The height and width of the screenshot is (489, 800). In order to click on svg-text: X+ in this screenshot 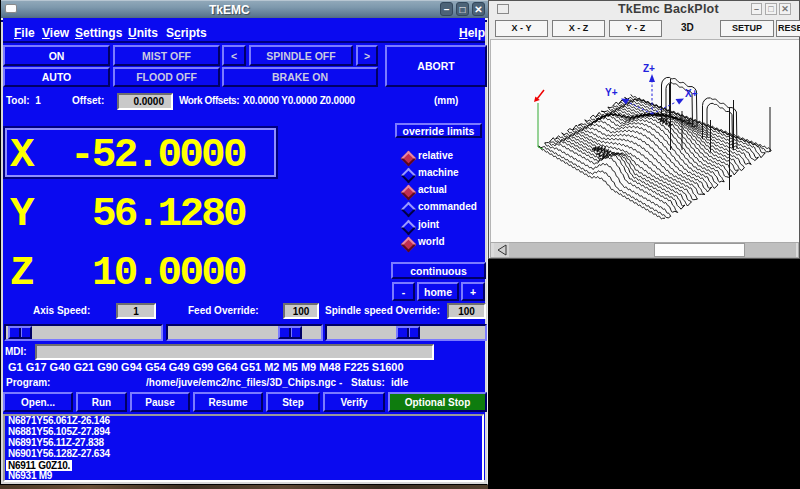, I will do `click(692, 94)`.